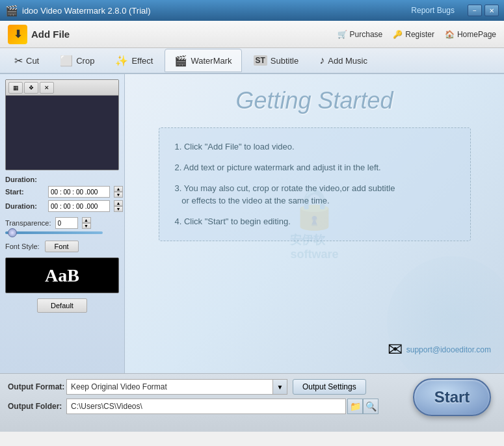 The image size is (504, 446). Describe the element at coordinates (342, 34) in the screenshot. I see `purchase-icon: 🛒` at that location.